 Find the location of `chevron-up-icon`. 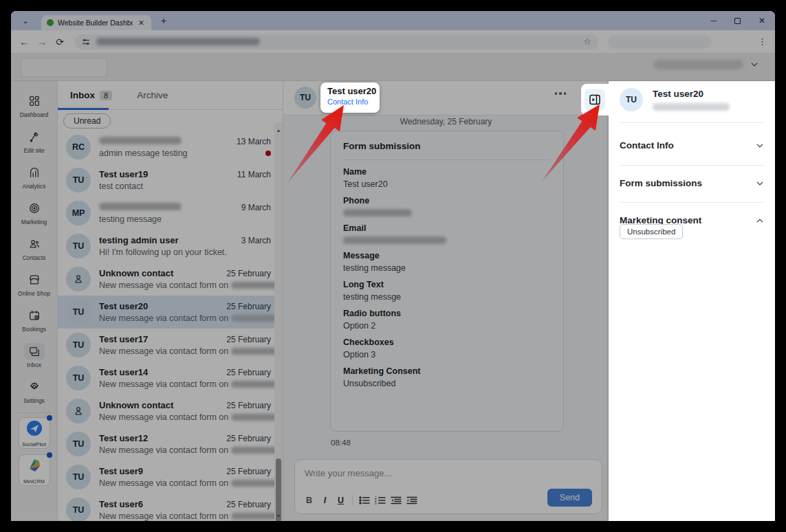

chevron-up-icon is located at coordinates (760, 221).